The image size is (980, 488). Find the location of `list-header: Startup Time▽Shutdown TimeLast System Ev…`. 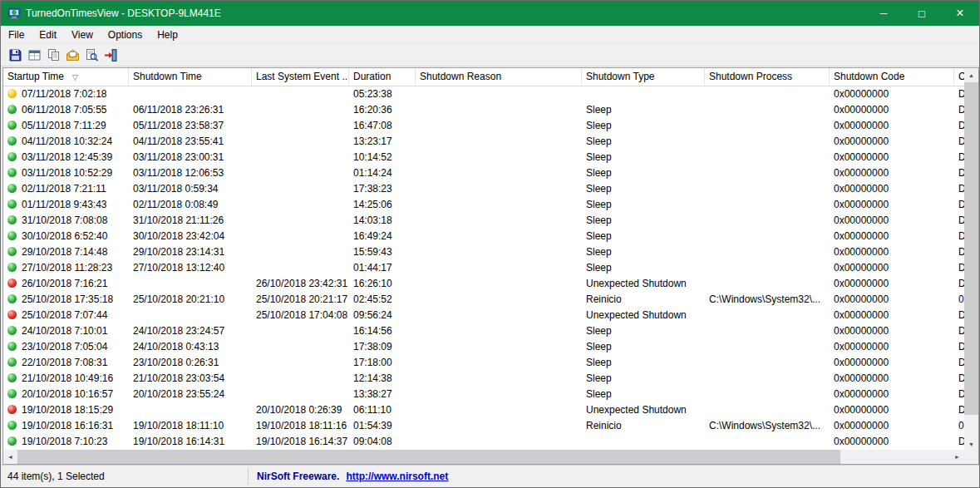

list-header: Startup Time▽Shutdown TimeLast System Ev… is located at coordinates (484, 77).